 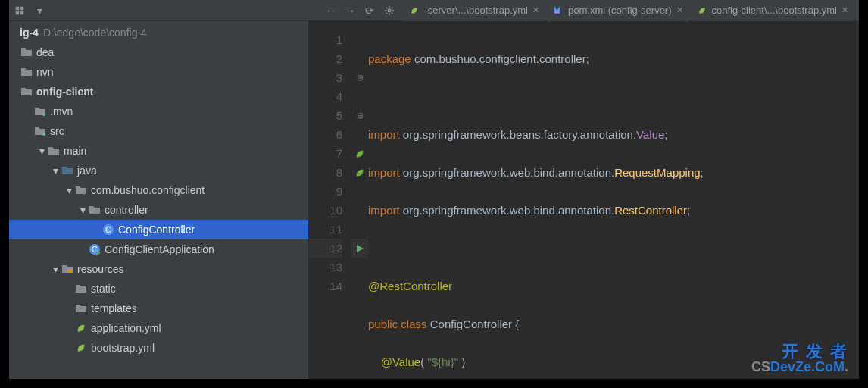 What do you see at coordinates (326, 39) in the screenshot?
I see `line-number: 1` at bounding box center [326, 39].